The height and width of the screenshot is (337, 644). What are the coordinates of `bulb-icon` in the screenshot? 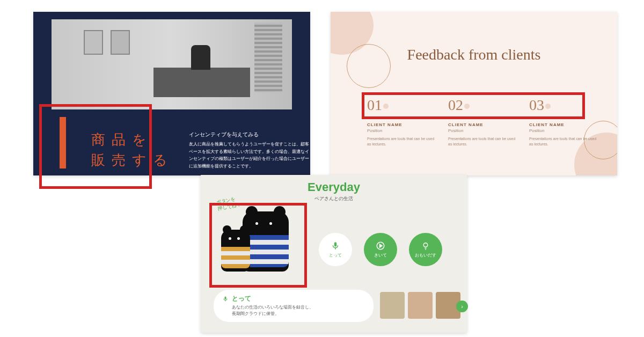 It's located at (426, 246).